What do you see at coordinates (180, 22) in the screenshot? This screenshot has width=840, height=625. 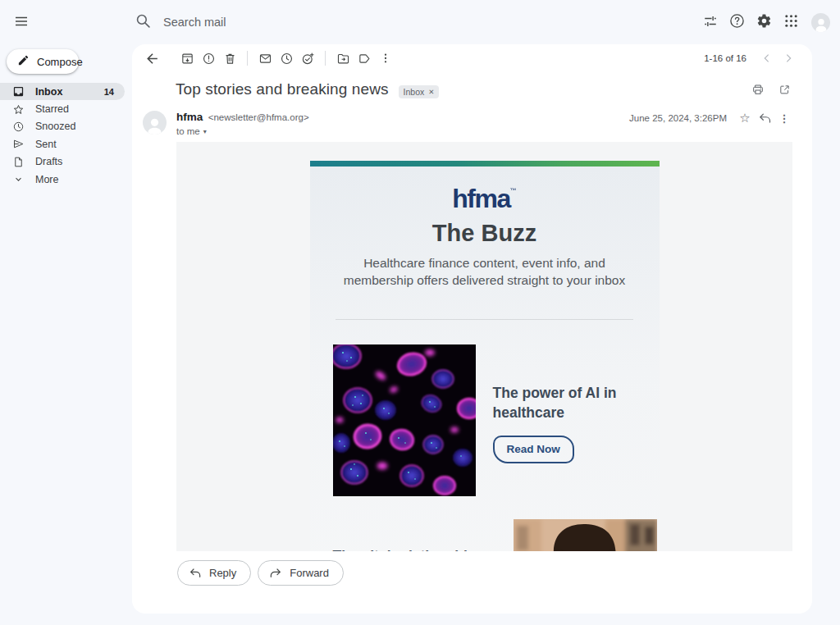 I see `search-bar: Search mail` at bounding box center [180, 22].